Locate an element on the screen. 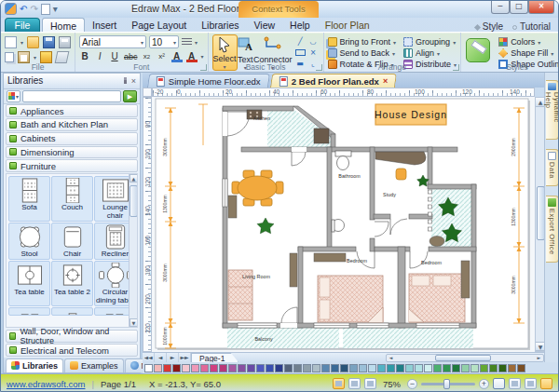  shape-chair: Chair is located at coordinates (73, 241).